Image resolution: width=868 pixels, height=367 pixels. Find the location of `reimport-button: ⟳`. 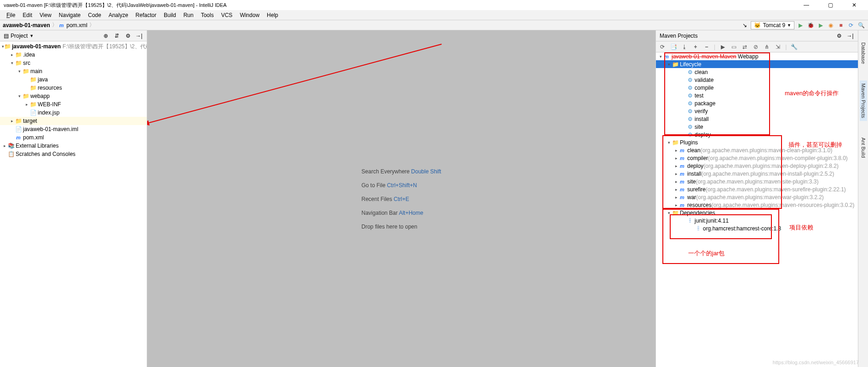

reimport-button: ⟳ is located at coordinates (662, 47).